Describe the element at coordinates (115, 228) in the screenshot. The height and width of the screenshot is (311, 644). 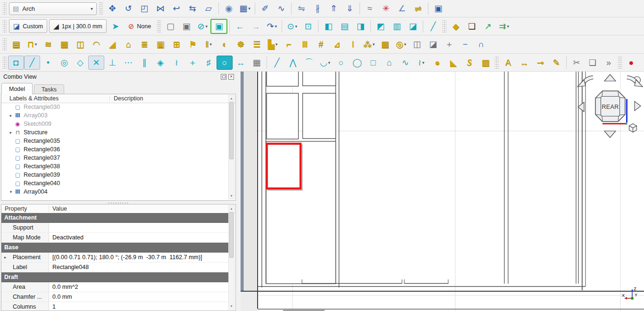
I see `property-row-support: Support` at that location.